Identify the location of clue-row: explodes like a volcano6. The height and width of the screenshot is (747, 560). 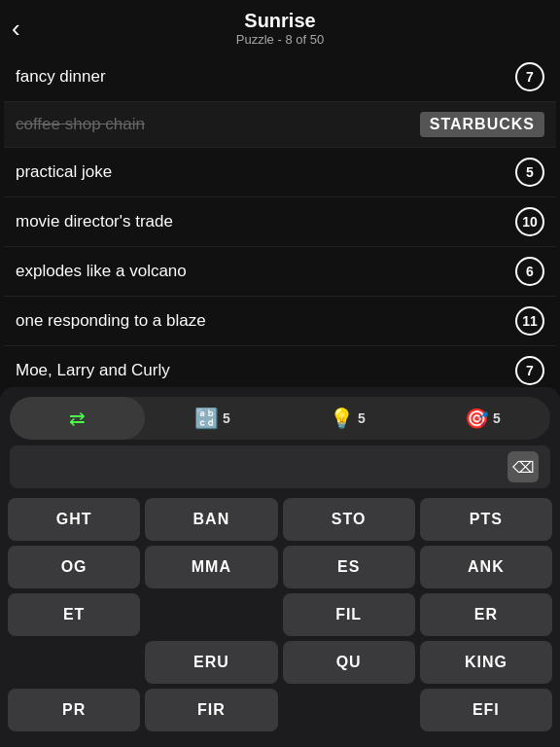
(280, 272).